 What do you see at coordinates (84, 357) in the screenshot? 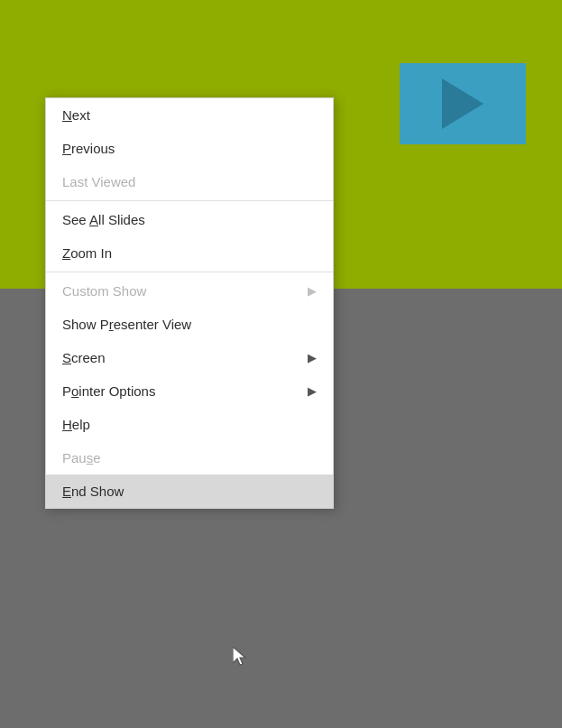
I see `menu-item-label-screen: Screen` at bounding box center [84, 357].